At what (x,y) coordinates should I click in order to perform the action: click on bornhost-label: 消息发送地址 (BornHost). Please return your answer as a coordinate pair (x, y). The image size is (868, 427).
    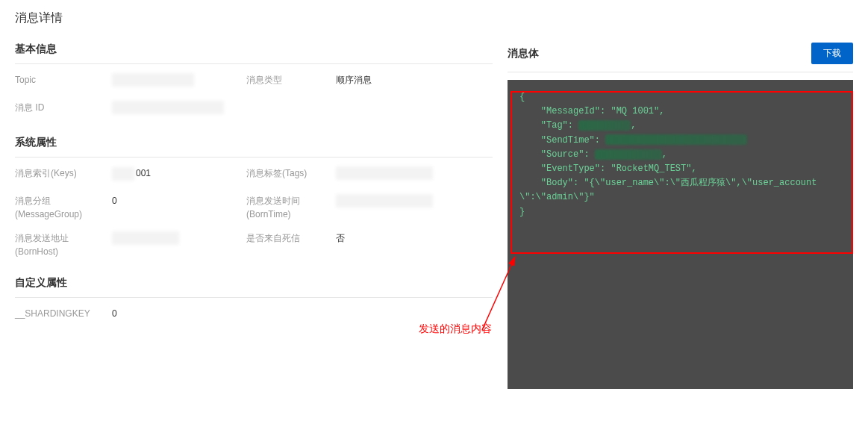
    Looking at the image, I should click on (63, 245).